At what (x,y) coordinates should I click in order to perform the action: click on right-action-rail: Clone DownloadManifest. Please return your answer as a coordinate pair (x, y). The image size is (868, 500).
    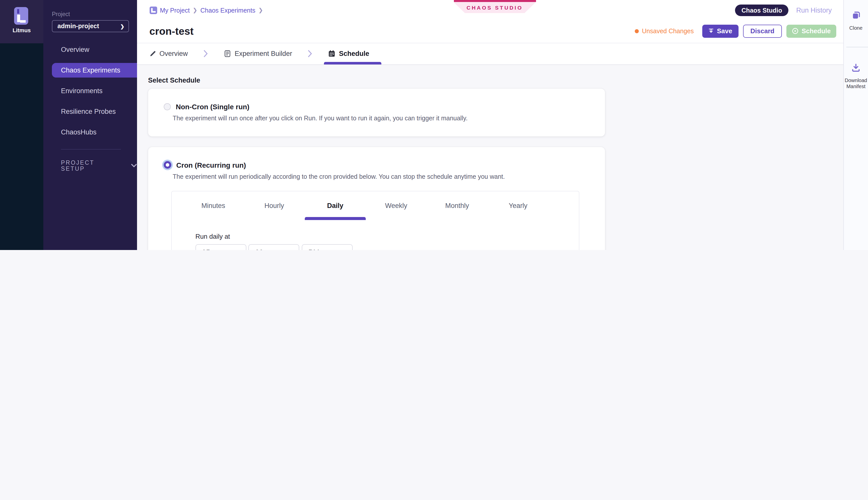
    Looking at the image, I should click on (856, 125).